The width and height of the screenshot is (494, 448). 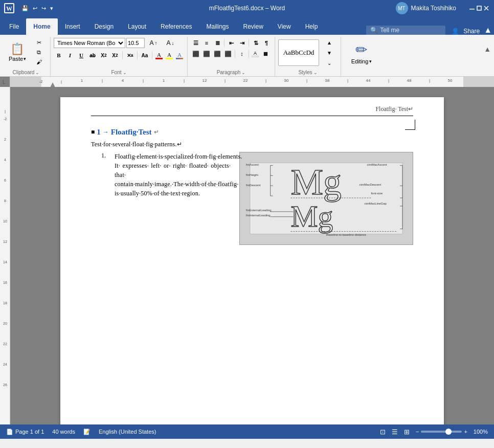 I want to click on share-icon: 👤, so click(x=455, y=31).